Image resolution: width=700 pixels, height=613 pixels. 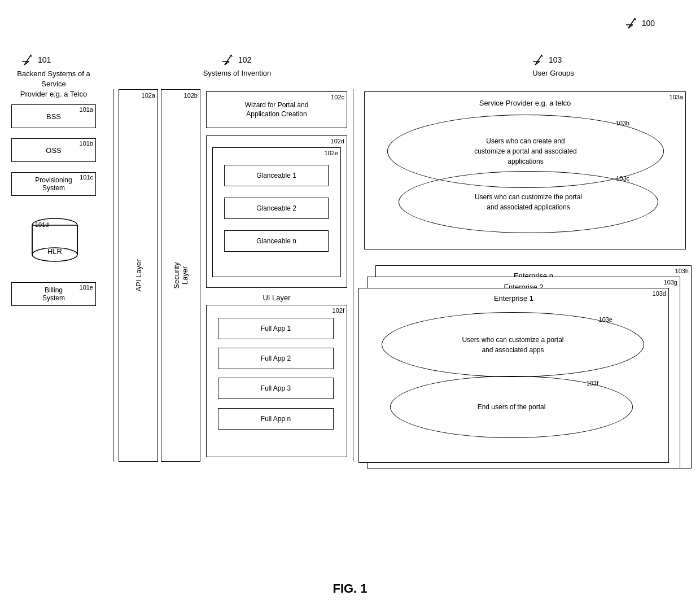 What do you see at coordinates (277, 241) in the screenshot?
I see `glanceable-n-label: Glanceable n` at bounding box center [277, 241].